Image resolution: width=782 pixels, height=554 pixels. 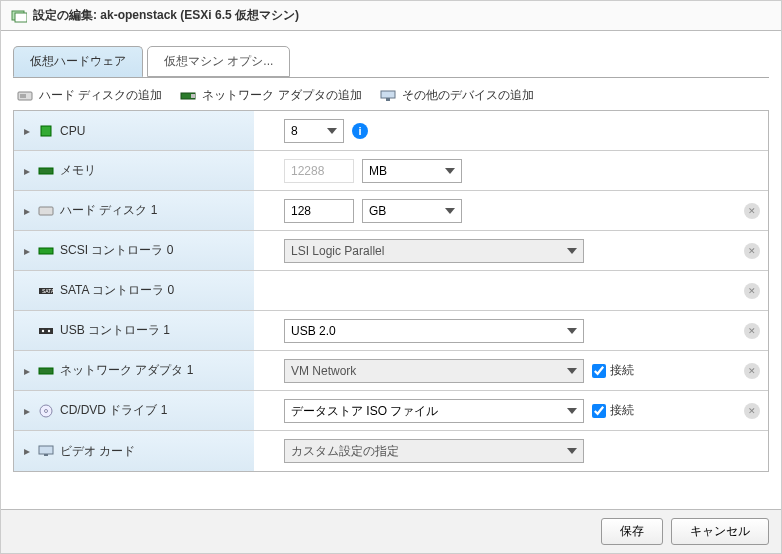 What do you see at coordinates (752, 251) in the screenshot?
I see `remove-scsi-button` at bounding box center [752, 251].